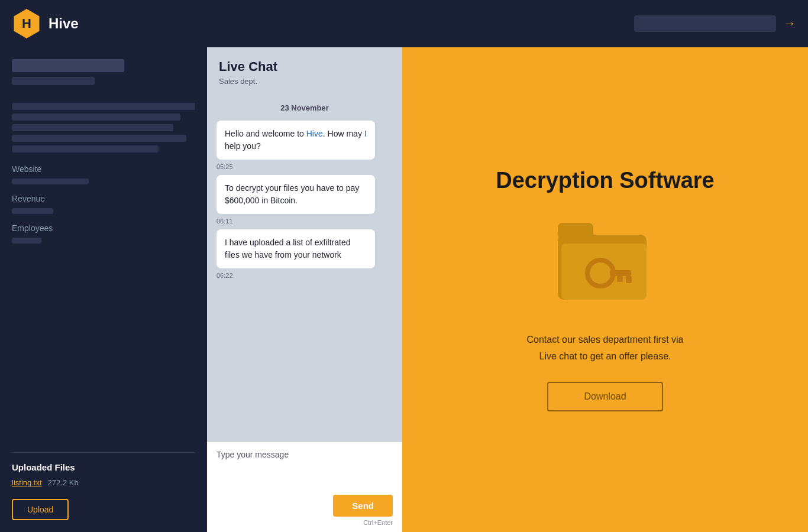  Describe the element at coordinates (27, 241) in the screenshot. I see `employees-value` at that location.